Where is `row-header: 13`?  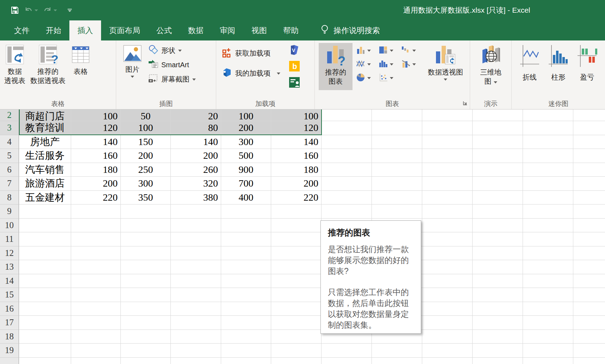 row-header: 13 is located at coordinates (10, 267).